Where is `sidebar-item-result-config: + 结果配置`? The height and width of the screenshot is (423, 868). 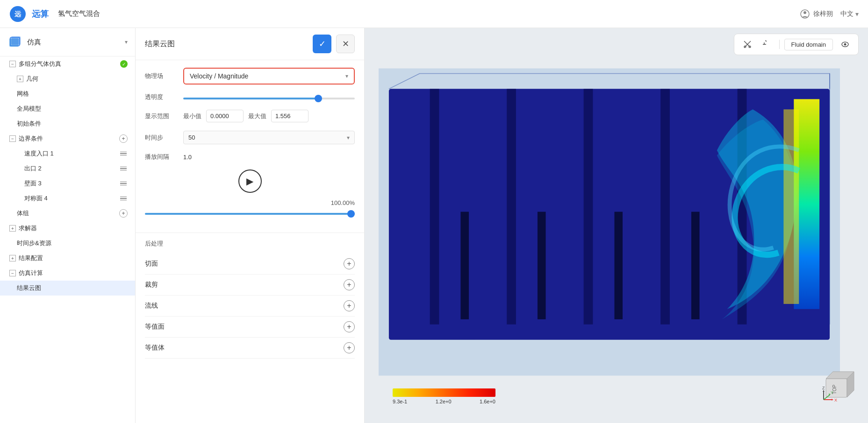
sidebar-item-result-config: + 结果配置 is located at coordinates (67, 258).